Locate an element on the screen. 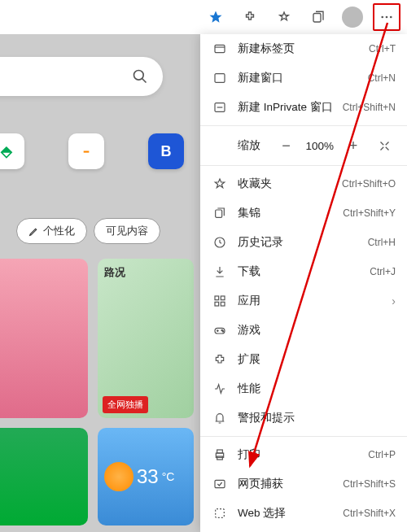 The image size is (407, 532). weather-card: 33 °C is located at coordinates (146, 477).